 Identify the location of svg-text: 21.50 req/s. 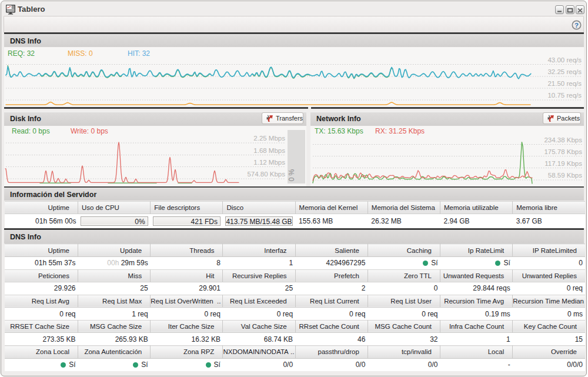
(564, 84).